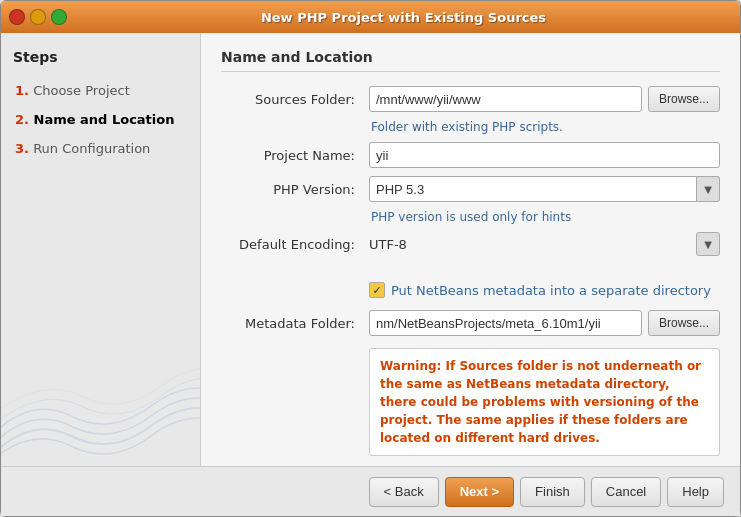 Image resolution: width=741 pixels, height=517 pixels. What do you see at coordinates (696, 492) in the screenshot?
I see `help-button: Help` at bounding box center [696, 492].